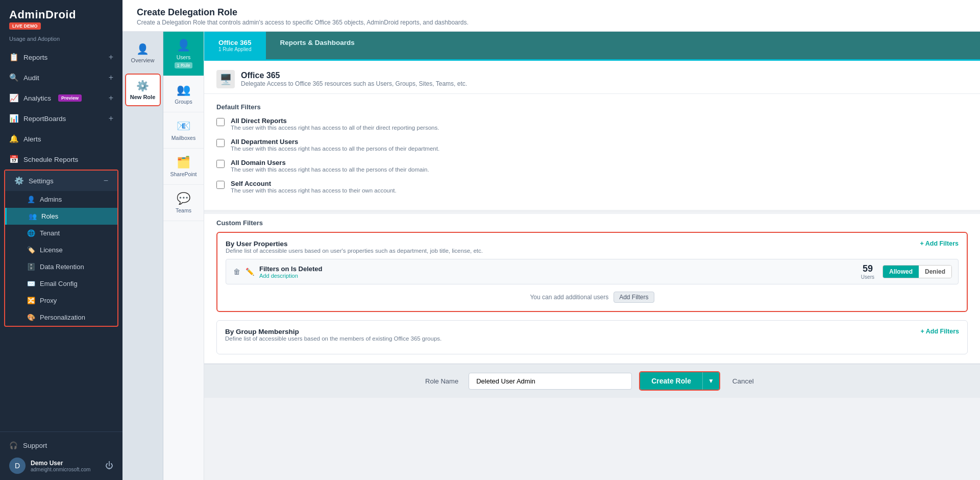 Image resolution: width=980 pixels, height=480 pixels. What do you see at coordinates (61, 284) in the screenshot?
I see `sidebar-sub-item-email-config: ✉️ Email Config` at bounding box center [61, 284].